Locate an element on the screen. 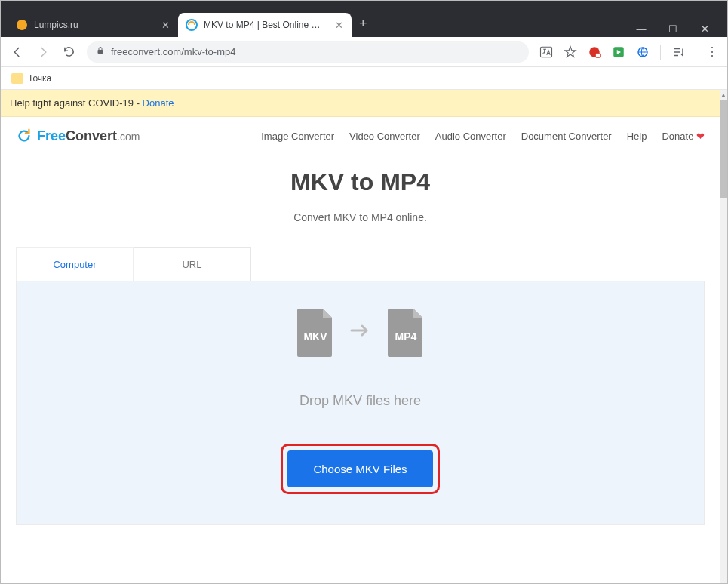  nav-help: Help is located at coordinates (637, 136).